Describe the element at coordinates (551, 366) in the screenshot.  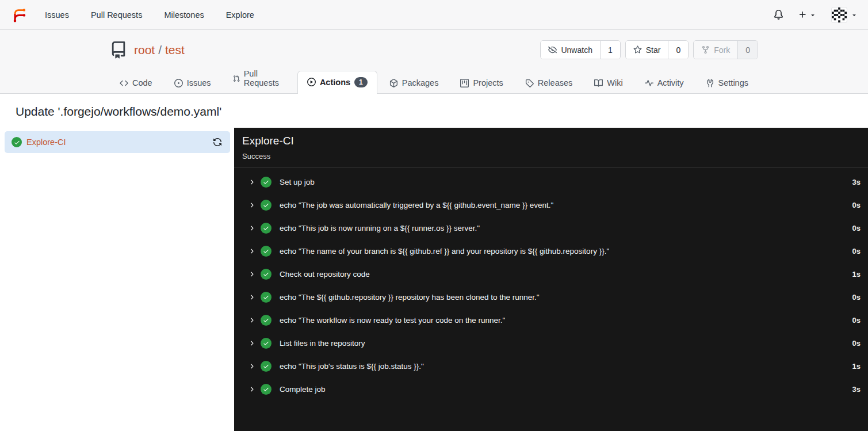
I see `step-row: echo "This job's status is ${{ job.statu…` at that location.